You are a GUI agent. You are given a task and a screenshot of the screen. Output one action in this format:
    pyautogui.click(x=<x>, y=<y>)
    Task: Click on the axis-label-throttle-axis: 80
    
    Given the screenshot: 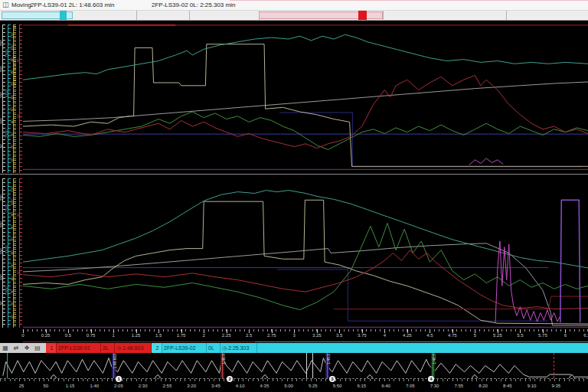 What is the action you would take?
    pyautogui.click(x=12, y=72)
    